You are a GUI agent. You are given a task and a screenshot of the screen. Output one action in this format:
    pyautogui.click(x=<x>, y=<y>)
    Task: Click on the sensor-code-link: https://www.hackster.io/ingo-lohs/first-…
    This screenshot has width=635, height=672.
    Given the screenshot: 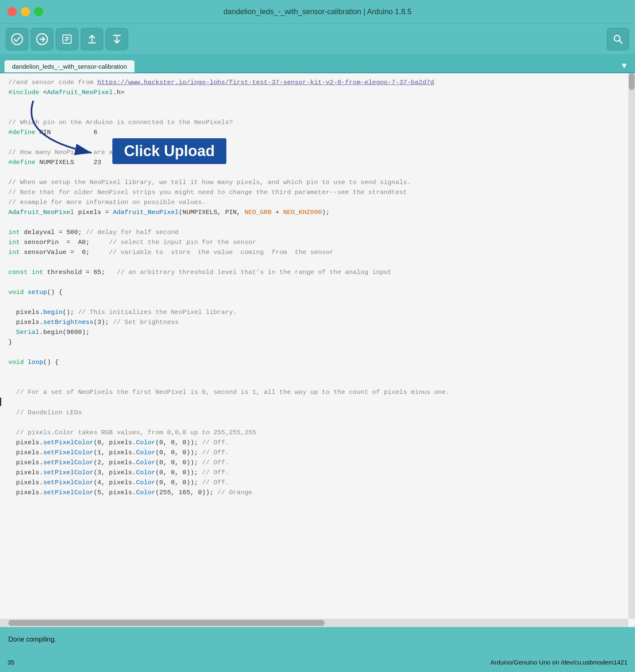 What is the action you would take?
    pyautogui.click(x=265, y=82)
    